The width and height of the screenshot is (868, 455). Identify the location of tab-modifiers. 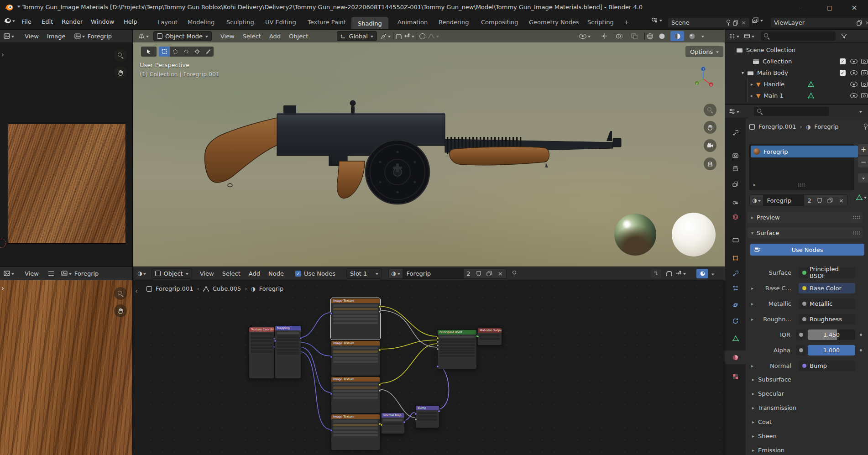
(736, 273).